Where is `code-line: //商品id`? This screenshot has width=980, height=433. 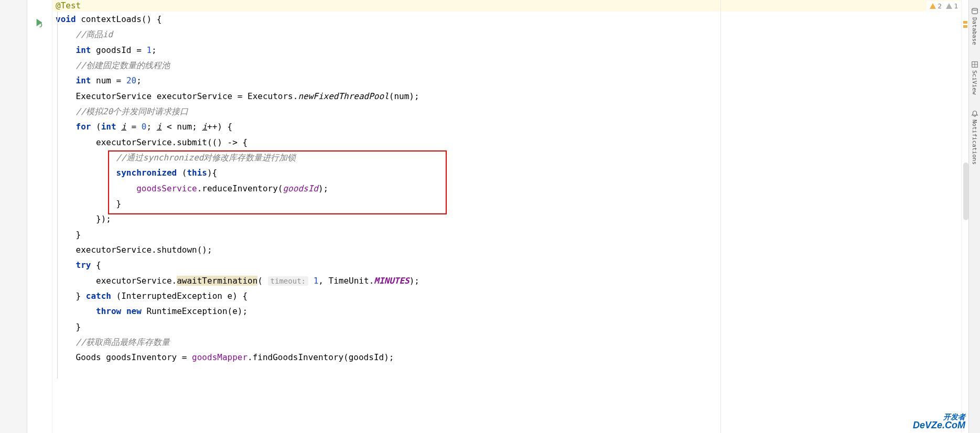
code-line: //商品id is located at coordinates (516, 35).